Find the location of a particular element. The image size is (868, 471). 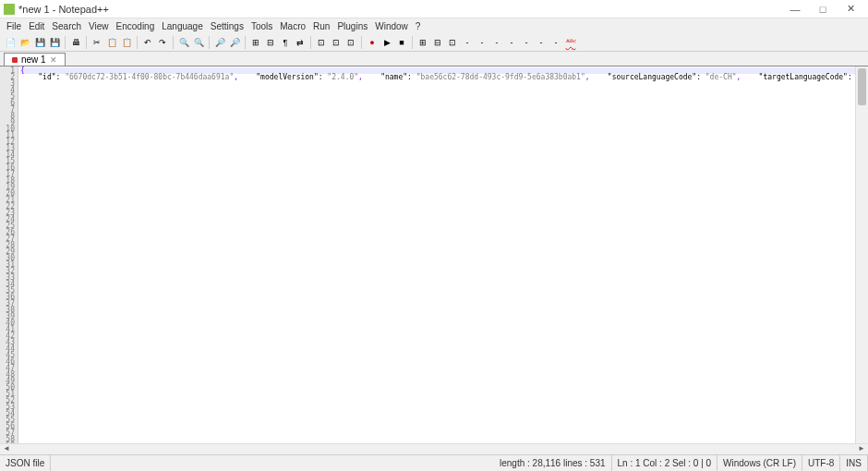

copy-icon: 📋 is located at coordinates (112, 42).